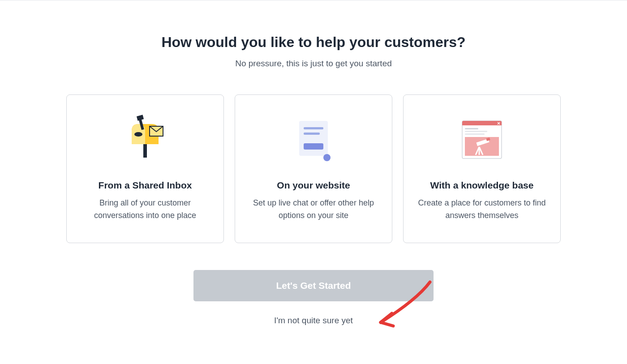 Image resolution: width=627 pixels, height=364 pixels. What do you see at coordinates (482, 185) in the screenshot?
I see `card-title: With a knowledge base` at bounding box center [482, 185].